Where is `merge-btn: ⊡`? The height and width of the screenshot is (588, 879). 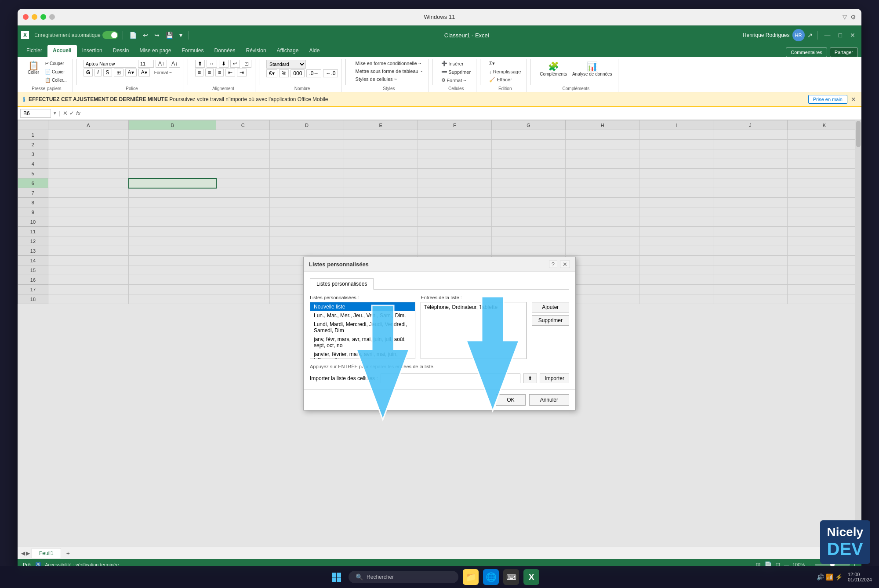
merge-btn: ⊡ is located at coordinates (247, 64).